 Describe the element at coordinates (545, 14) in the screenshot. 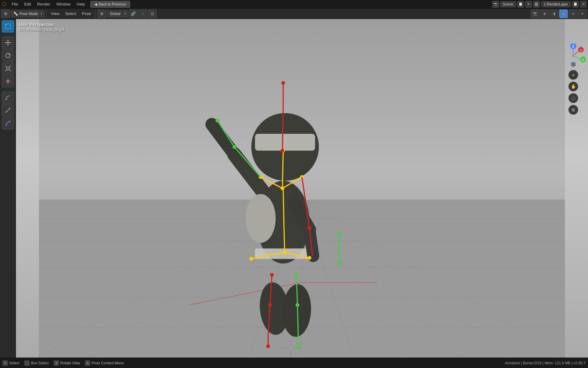

I see `viewport-shading-1: ◈` at that location.